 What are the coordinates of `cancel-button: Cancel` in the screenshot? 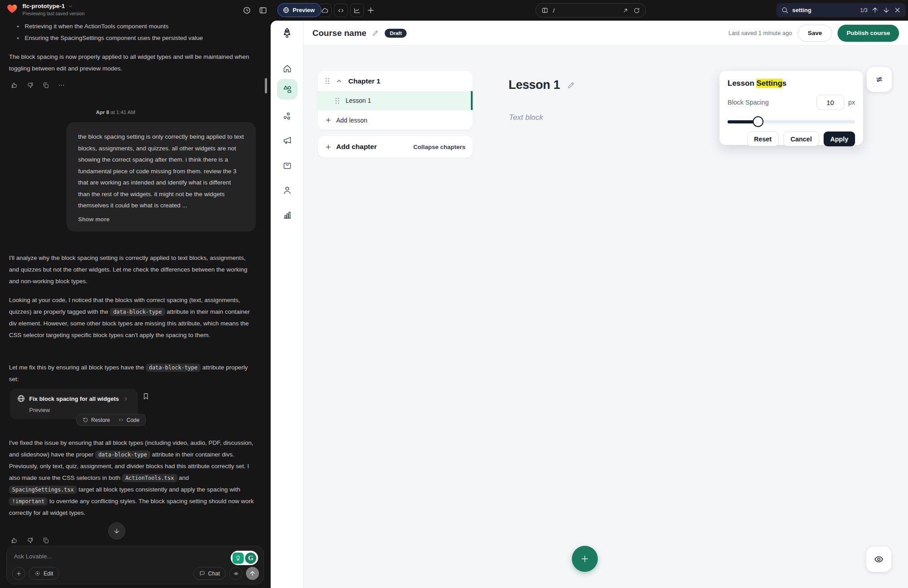 It's located at (801, 139).